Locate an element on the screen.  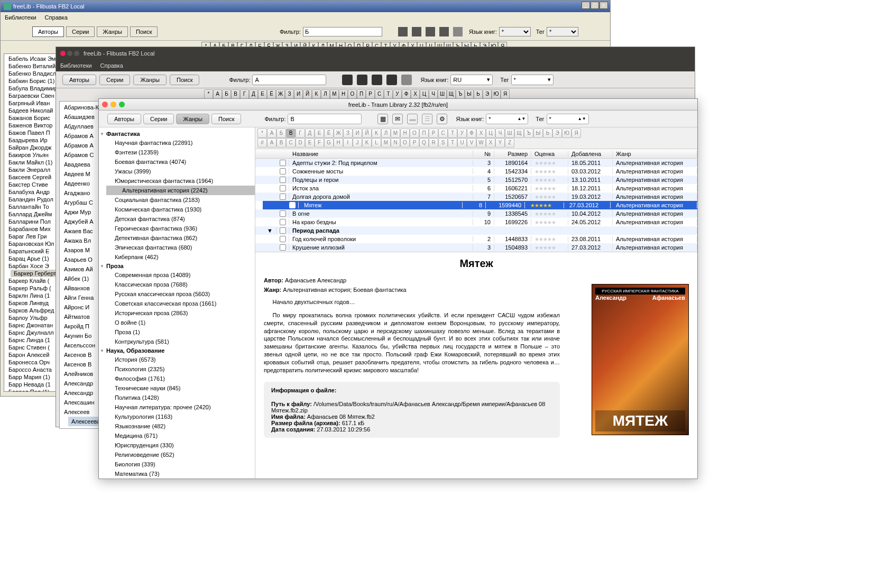
titlebar: freeLib - Flibusta FB2 Local is located at coordinates (375, 53).